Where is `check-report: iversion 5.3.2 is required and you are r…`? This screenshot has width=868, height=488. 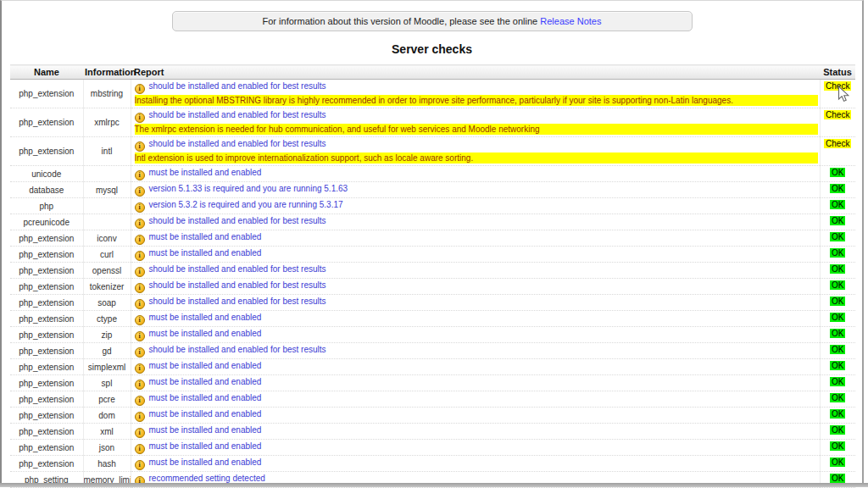
check-report: iversion 5.3.2 is required and you are r… is located at coordinates (475, 207).